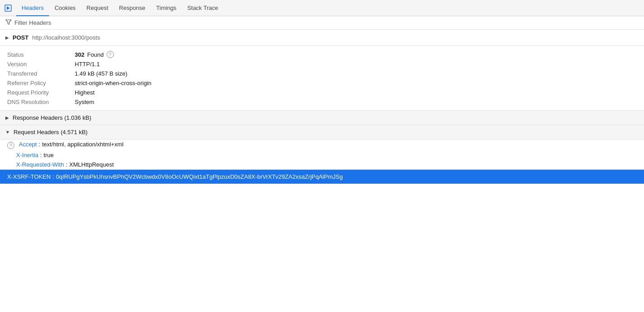  What do you see at coordinates (110, 54) in the screenshot?
I see `status-help-icon: ?` at bounding box center [110, 54].